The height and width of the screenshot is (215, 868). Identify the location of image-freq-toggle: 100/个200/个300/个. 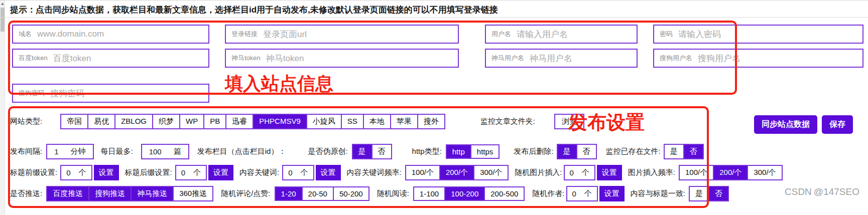
(731, 172).